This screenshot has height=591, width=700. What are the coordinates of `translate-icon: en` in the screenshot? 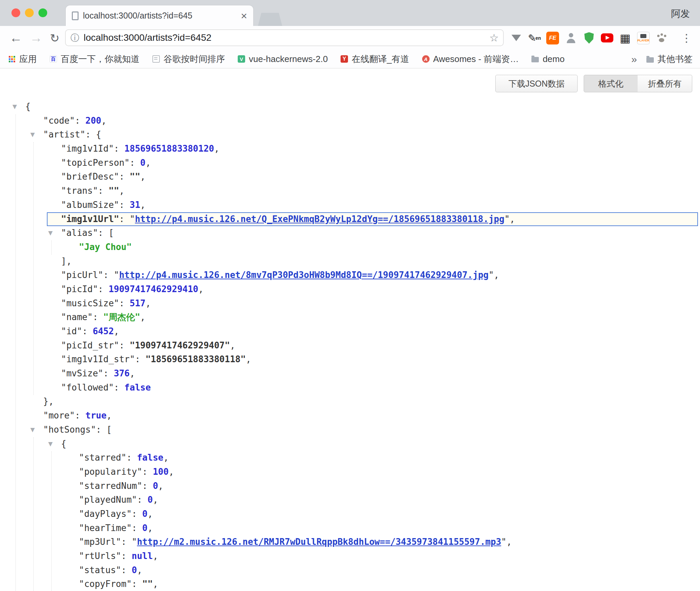 It's located at (534, 38).